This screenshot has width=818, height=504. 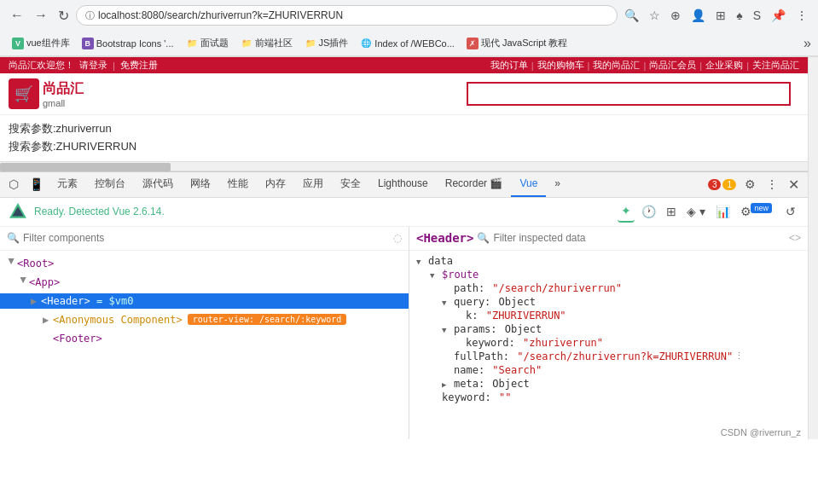 What do you see at coordinates (313, 184) in the screenshot?
I see `tab-application: 应用` at bounding box center [313, 184].